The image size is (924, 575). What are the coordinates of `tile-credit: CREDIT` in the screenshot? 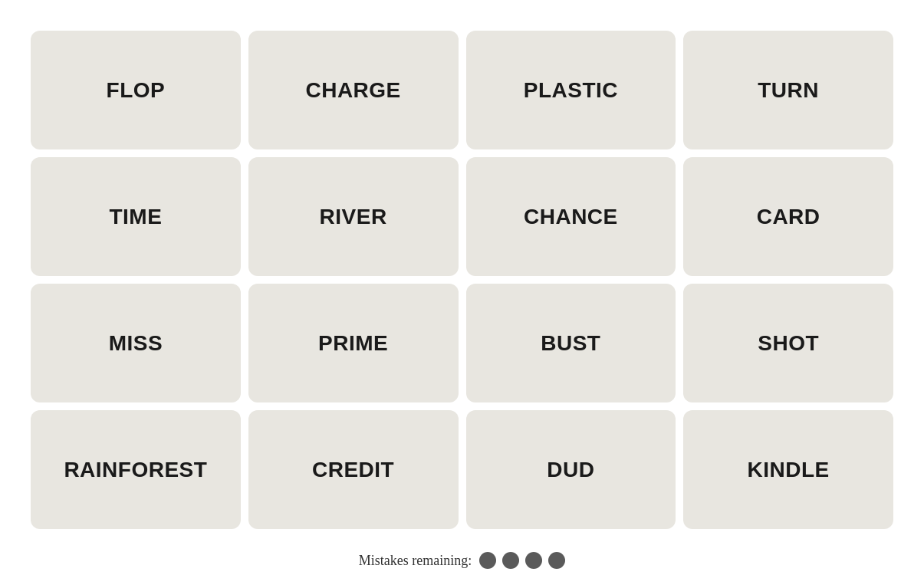 It's located at (353, 469).